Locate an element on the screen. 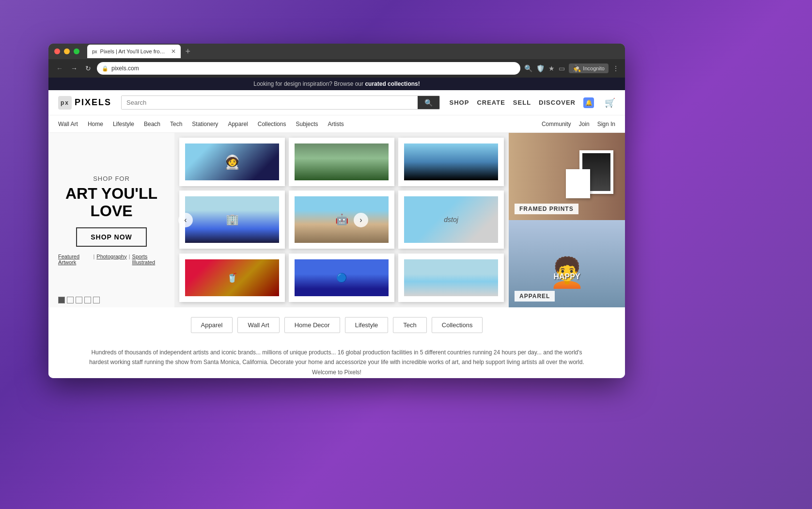 The image size is (812, 509). shop-now-button: SHOP NOW is located at coordinates (111, 237).